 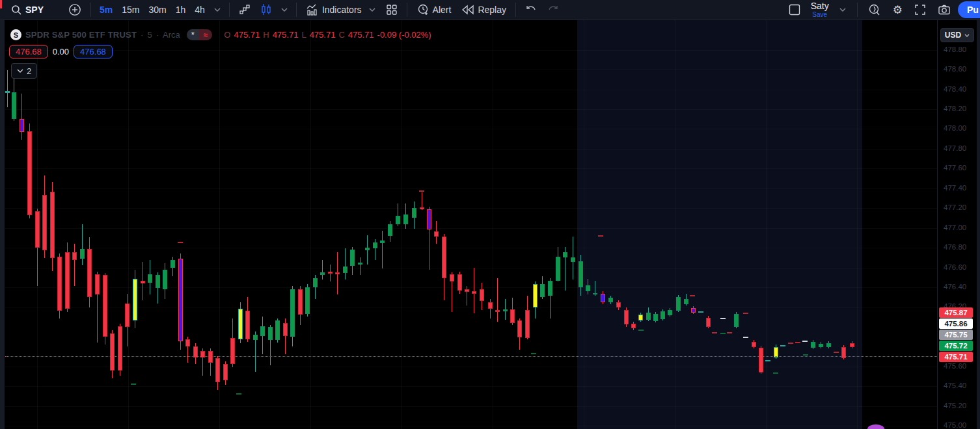 What do you see at coordinates (423, 10) in the screenshot?
I see `alert-clock-icon` at bounding box center [423, 10].